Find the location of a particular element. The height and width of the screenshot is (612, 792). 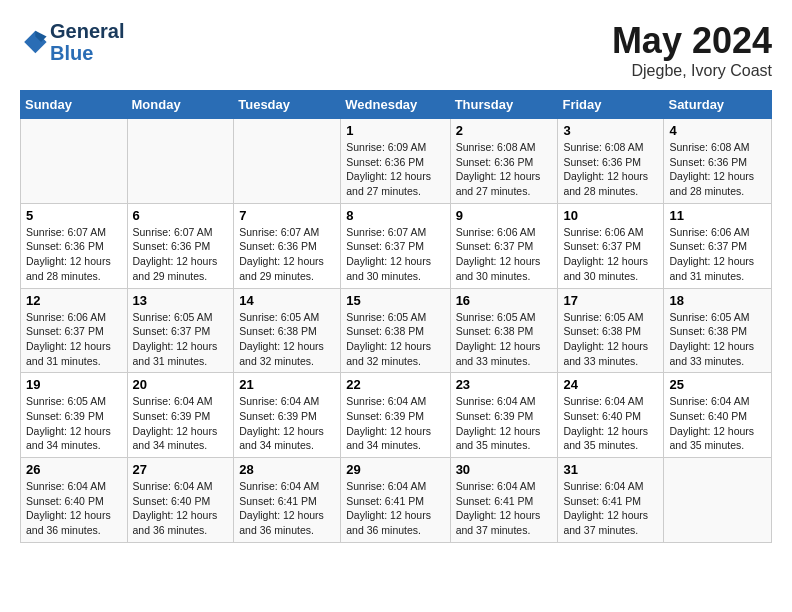

day-number: 10 is located at coordinates (610, 216).